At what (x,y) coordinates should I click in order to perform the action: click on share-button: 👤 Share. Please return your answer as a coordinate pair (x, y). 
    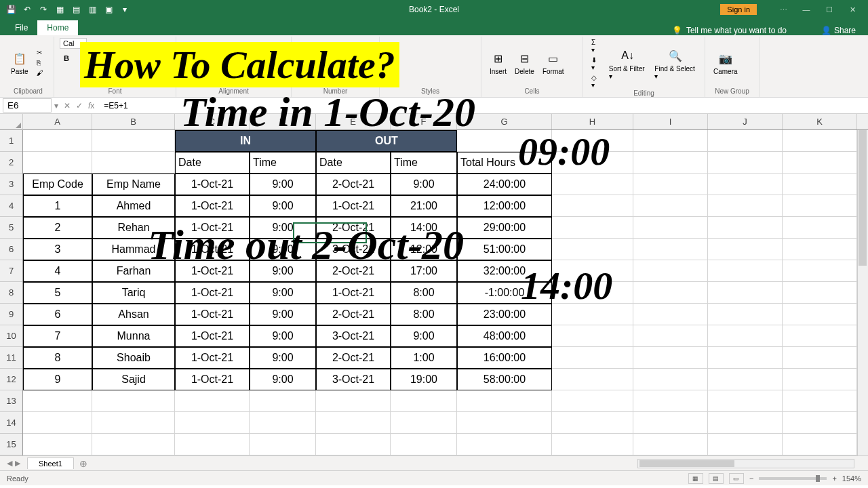
    Looking at the image, I should click on (838, 30).